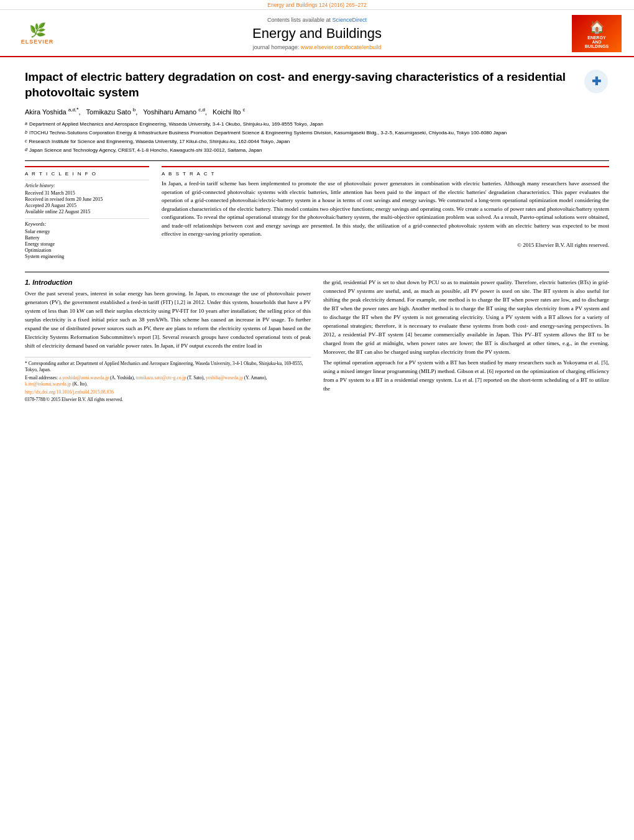  I want to click on section-divider, so click(317, 272).